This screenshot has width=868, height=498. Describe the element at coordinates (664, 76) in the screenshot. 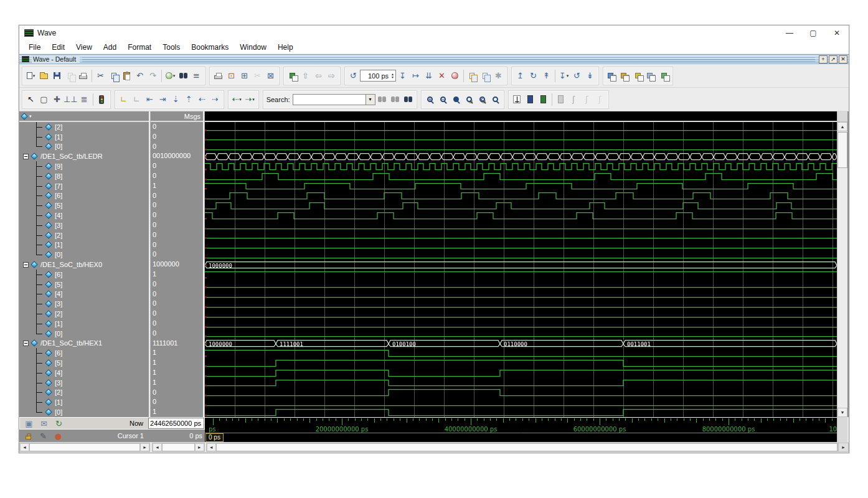

I see `delete-wave-button` at that location.